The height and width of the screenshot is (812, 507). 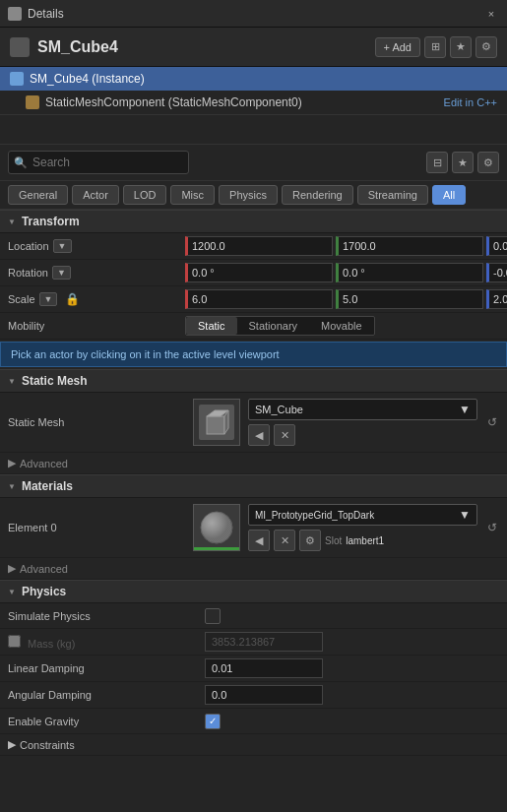 What do you see at coordinates (491, 14) in the screenshot?
I see `close-button: ×` at bounding box center [491, 14].